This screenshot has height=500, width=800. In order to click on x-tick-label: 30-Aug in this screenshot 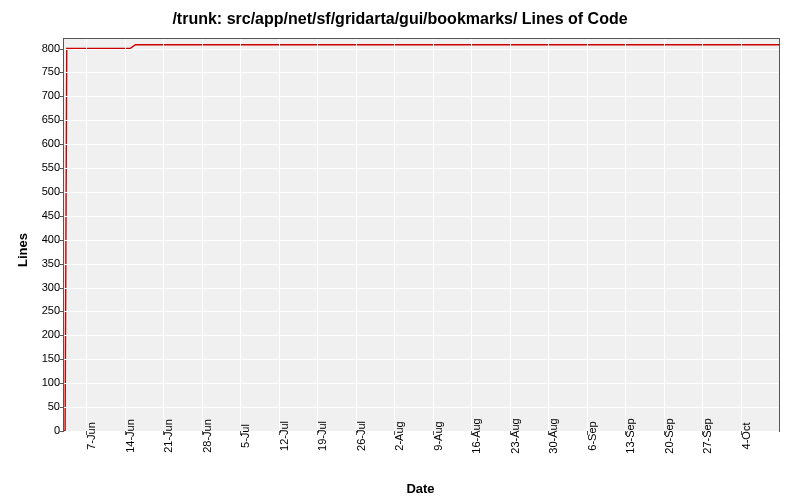, I will do `click(553, 436)`.